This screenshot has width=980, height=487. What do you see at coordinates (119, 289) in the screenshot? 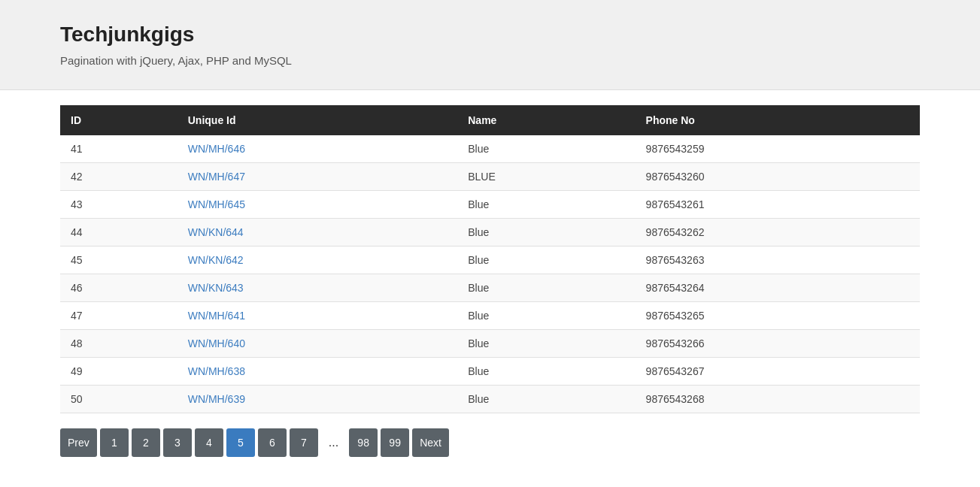
I see `cell-id: 46` at bounding box center [119, 289].